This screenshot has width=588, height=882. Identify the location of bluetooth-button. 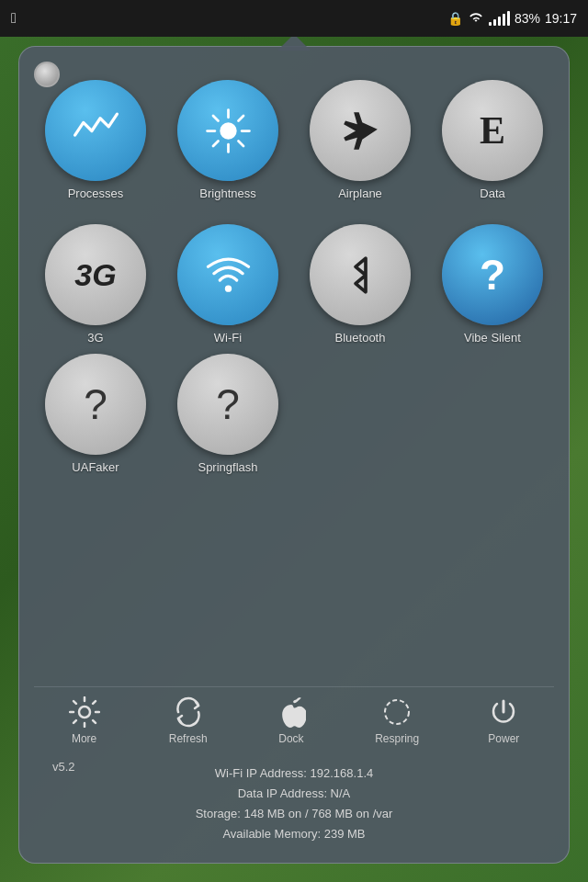
(360, 275).